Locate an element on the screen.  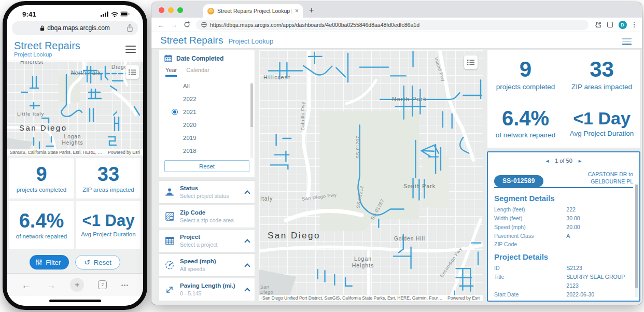
segment-id-row: SS-012589 CAPSTONE DR to GELBOURNE PL is located at coordinates (564, 179).